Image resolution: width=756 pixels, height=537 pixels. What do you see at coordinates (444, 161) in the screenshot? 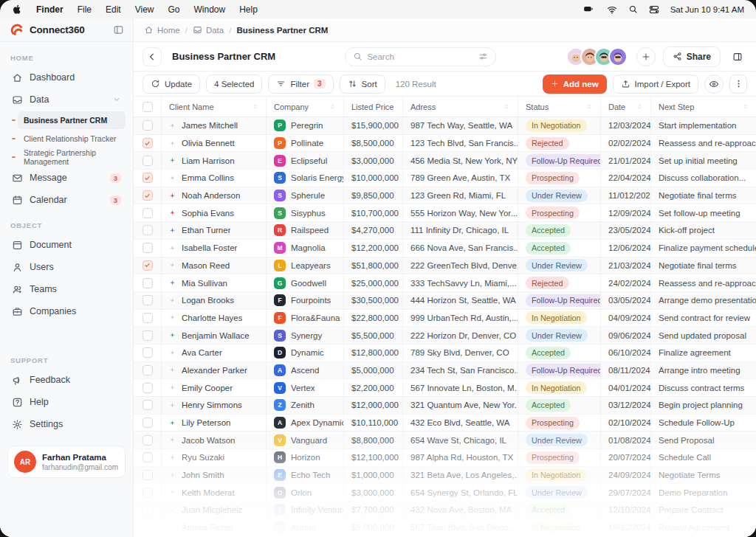
I see `table-row: Liam HarrisonEEclipseful$3,000,000456 Me…` at bounding box center [444, 161].